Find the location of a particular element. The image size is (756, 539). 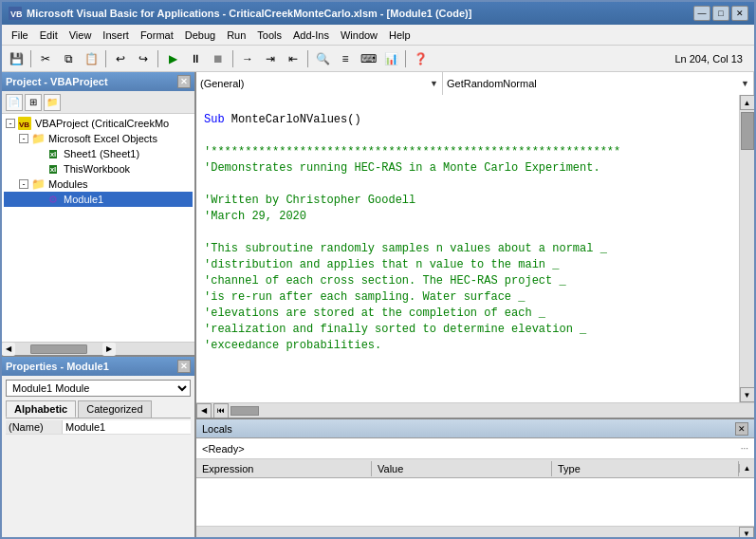

window-controls: — □ ✕ is located at coordinates (721, 13).